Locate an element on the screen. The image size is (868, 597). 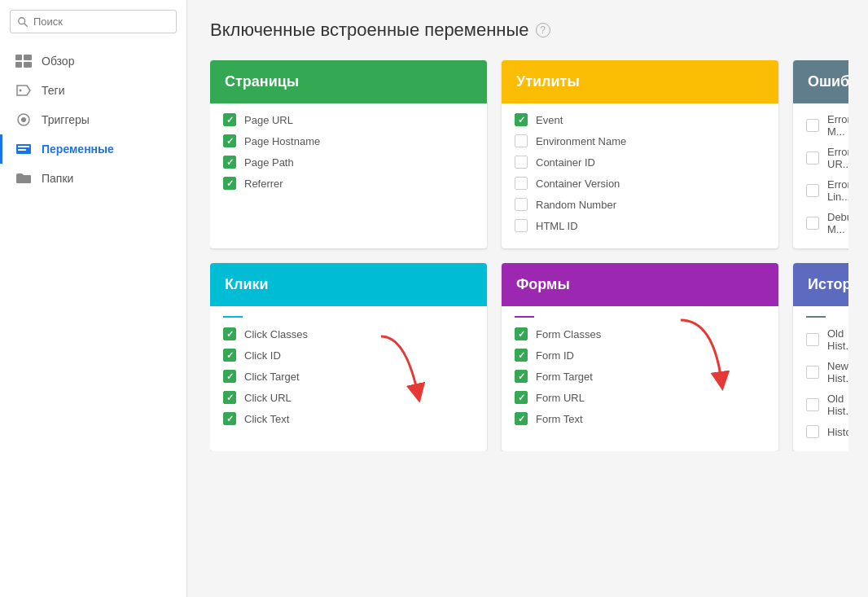
list-item: Referrer is located at coordinates (349, 183).